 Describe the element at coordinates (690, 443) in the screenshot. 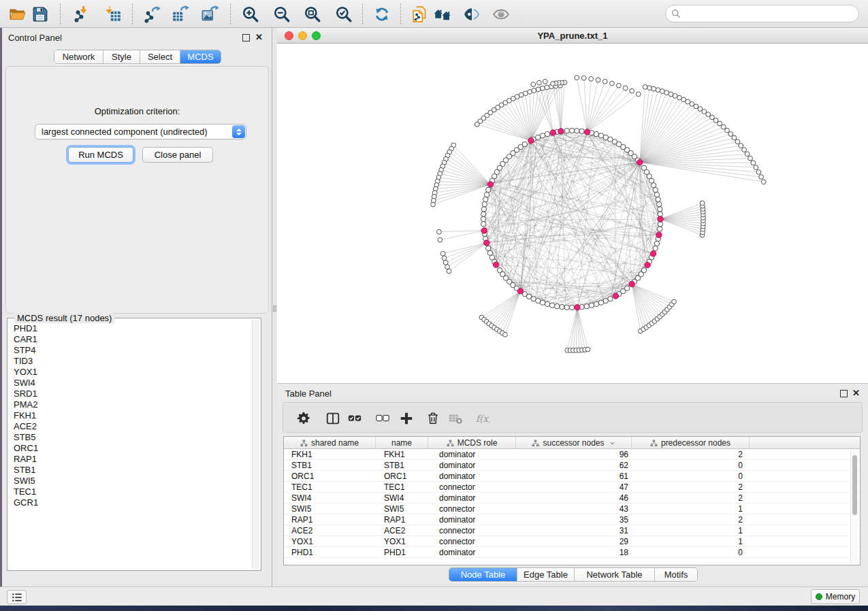

I see `column-header-predecessor-nodes: predecessor nodes` at that location.